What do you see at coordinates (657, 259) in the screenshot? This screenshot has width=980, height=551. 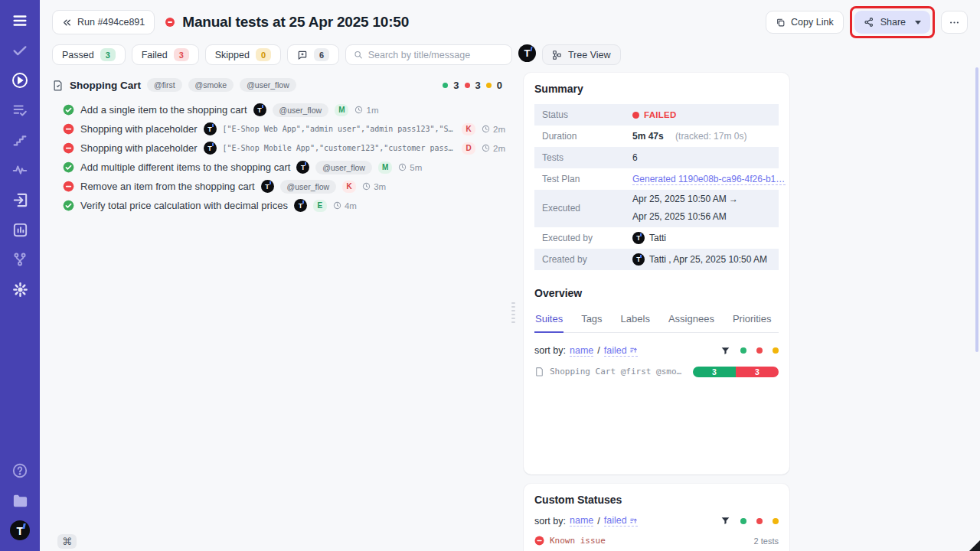 I see `summary-row-created-by: Created by TTatti , Apr 25, 2025 10:50 A…` at bounding box center [657, 259].